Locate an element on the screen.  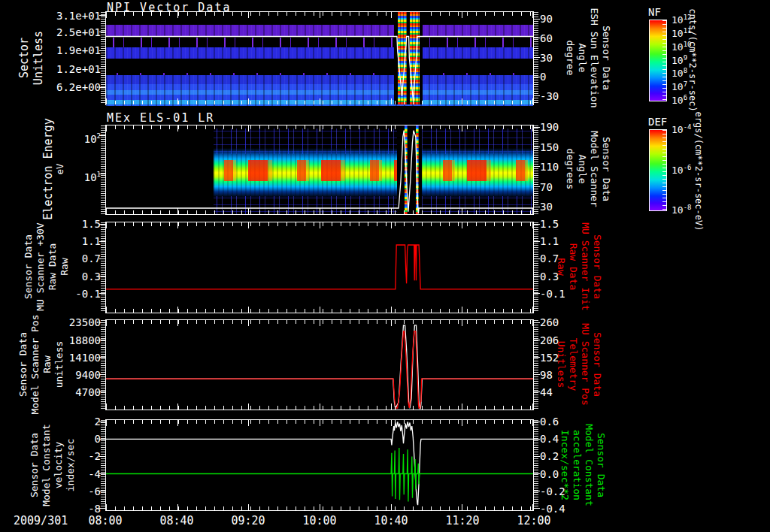
spectrogram-data-region is located at coordinates (373, 170).